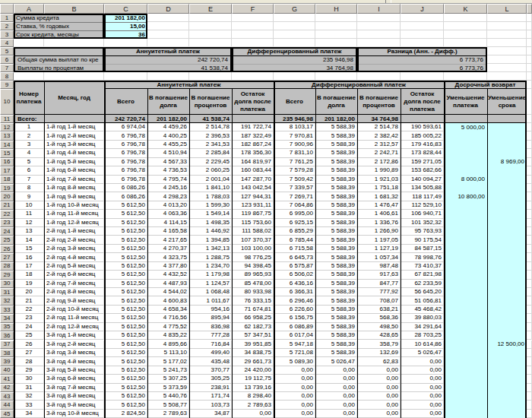  What do you see at coordinates (252, 413) in the screenshot?
I see `payment-34-annuity_balance: 0,00` at bounding box center [252, 413].